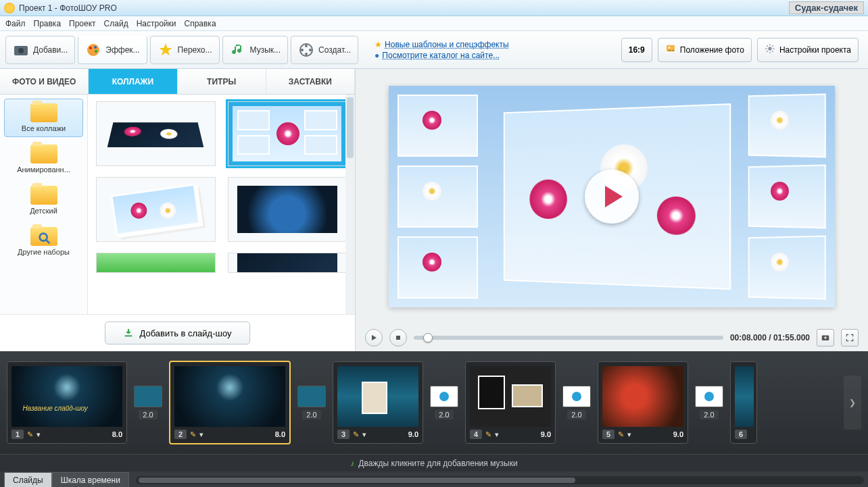 This screenshot has width=868, height=487. Describe the element at coordinates (850, 338) in the screenshot. I see `fullscreen-button` at that location.